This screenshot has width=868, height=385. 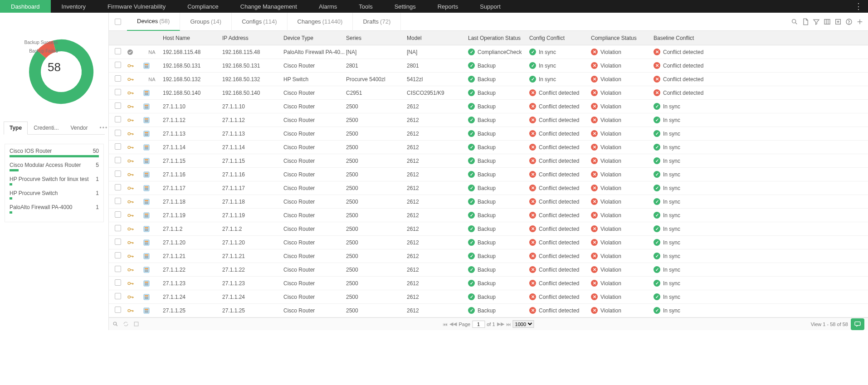 What do you see at coordinates (153, 22) in the screenshot?
I see `tab-devices: Devices (58)` at bounding box center [153, 22].